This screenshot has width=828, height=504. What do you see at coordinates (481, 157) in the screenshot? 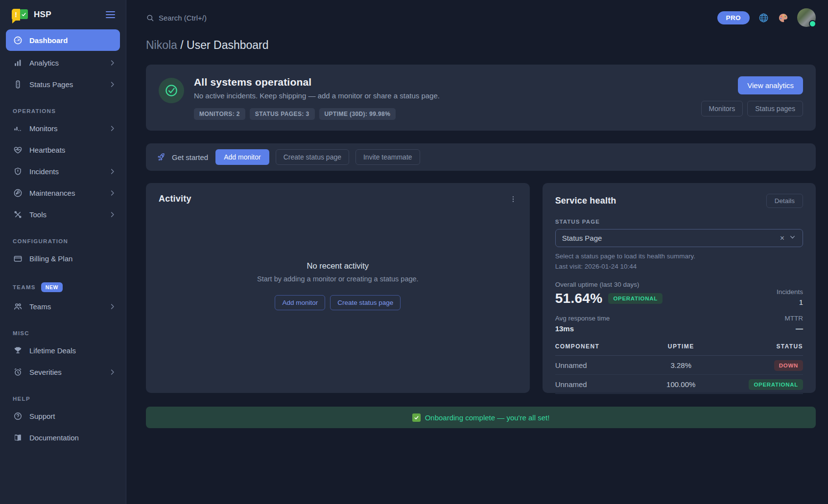
I see `get-started-strip: Get started Add monitor Create status pa…` at bounding box center [481, 157].